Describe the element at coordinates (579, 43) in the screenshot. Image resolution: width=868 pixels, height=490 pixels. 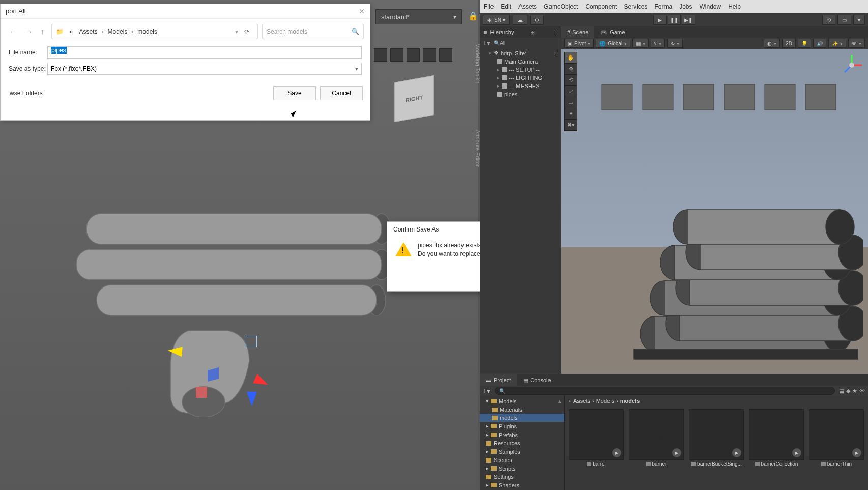
I see `pivot-dropdown: ▣Pivot` at that location.